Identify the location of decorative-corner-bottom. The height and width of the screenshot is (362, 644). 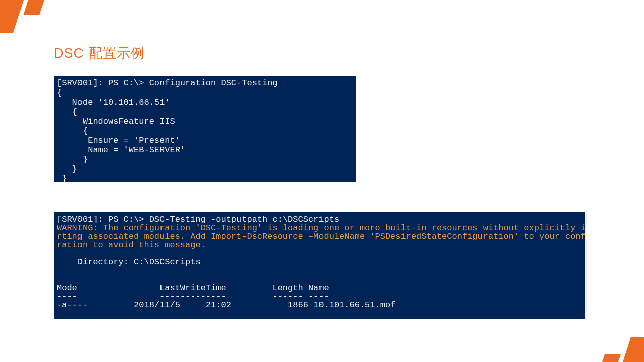
(611, 348).